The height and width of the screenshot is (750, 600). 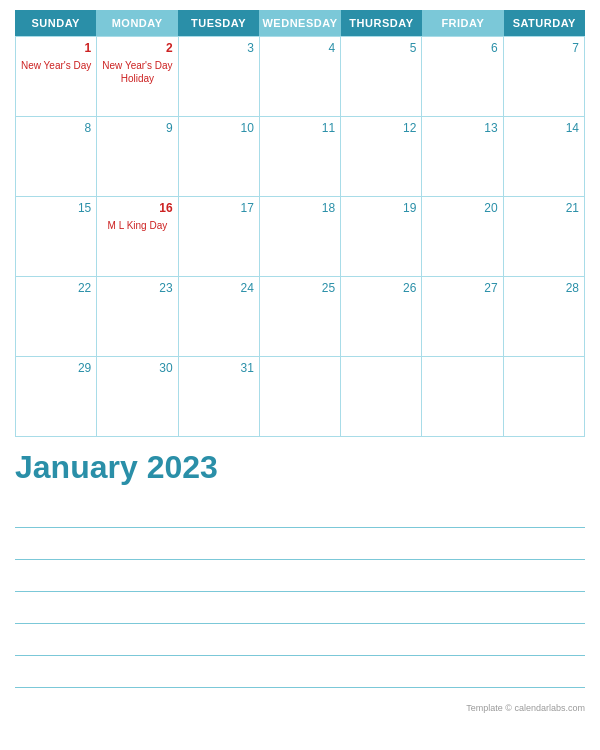 I want to click on calendar-cell-1: 1New Year's Day, so click(x=56, y=77).